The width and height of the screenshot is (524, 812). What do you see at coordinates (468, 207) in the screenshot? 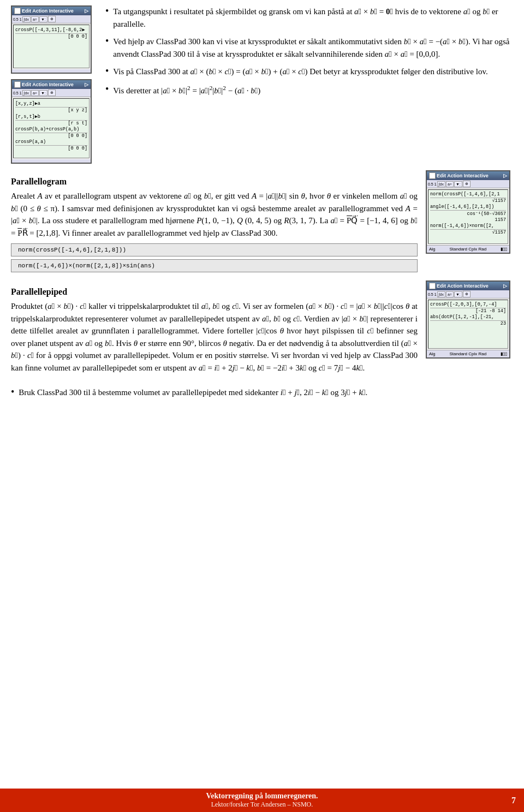
I see `screen-3-2: angle([-1,4,6],[2,1,8])` at bounding box center [468, 207].